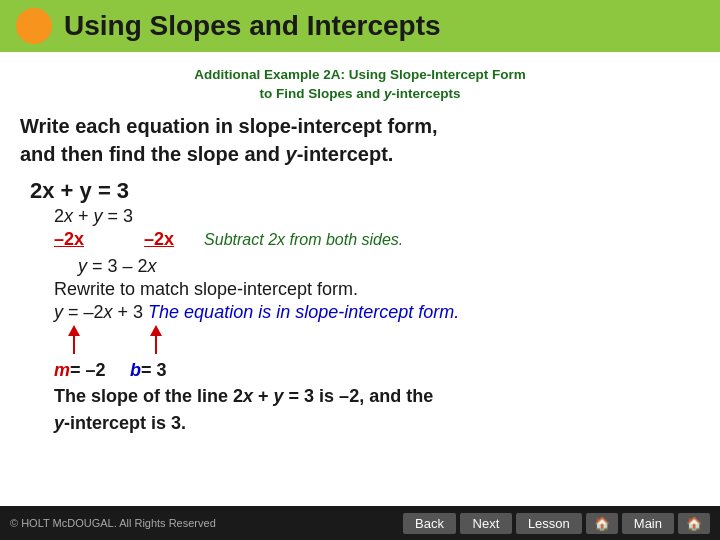 This screenshot has width=720, height=540. What do you see at coordinates (377, 312) in the screenshot?
I see `step3-row: y = –2x + 3 The equation is in slope-int…` at bounding box center [377, 312].